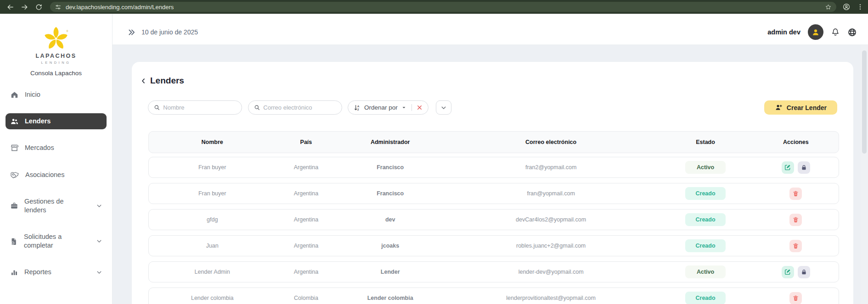 The width and height of the screenshot is (868, 304). I want to click on console-label: Consola Lapachos, so click(56, 73).